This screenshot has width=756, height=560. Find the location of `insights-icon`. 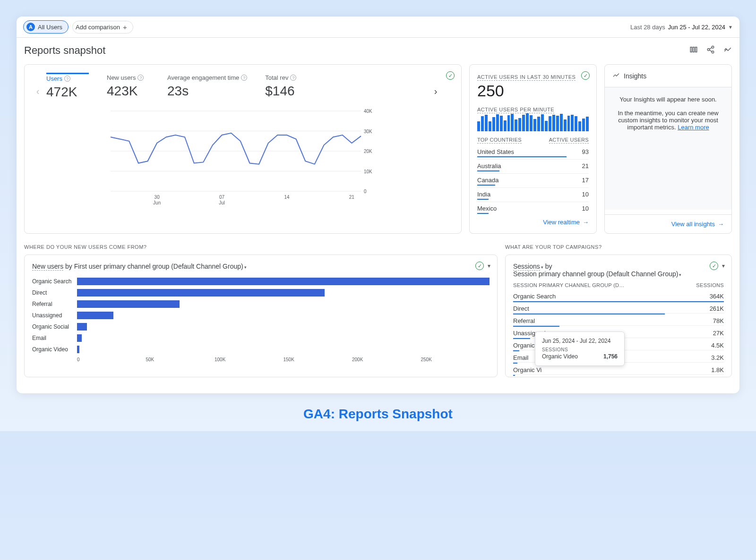

insights-icon is located at coordinates (728, 51).